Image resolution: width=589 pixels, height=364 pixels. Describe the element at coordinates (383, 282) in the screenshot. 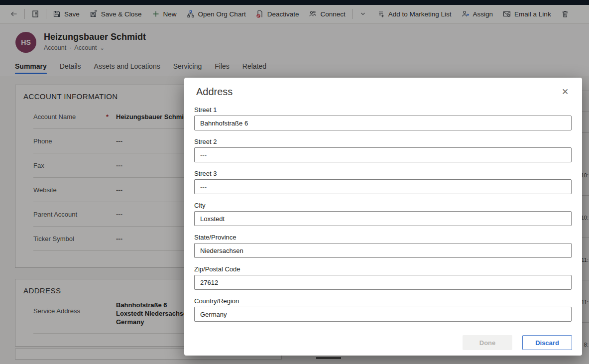

I see `zip-input` at that location.